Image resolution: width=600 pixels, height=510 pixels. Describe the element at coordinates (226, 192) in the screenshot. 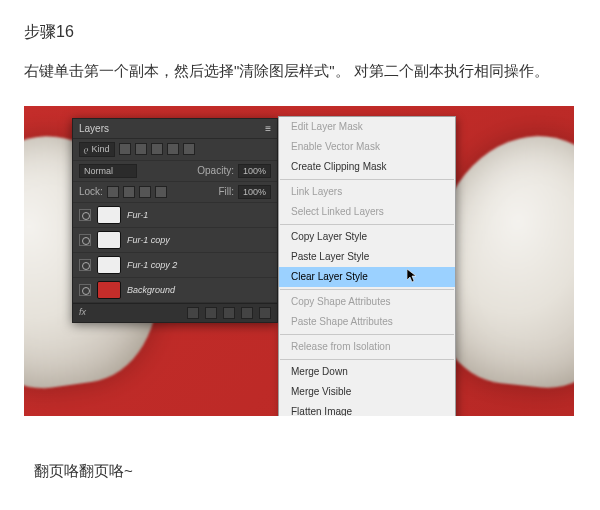

I see `fill-label: Fill:` at that location.